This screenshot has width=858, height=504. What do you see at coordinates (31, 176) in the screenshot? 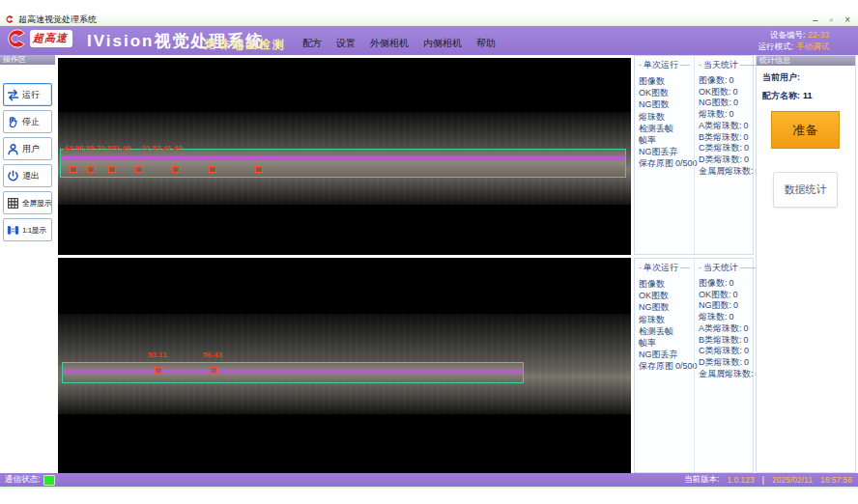
I see `exit-button-label: 退出` at bounding box center [31, 176].